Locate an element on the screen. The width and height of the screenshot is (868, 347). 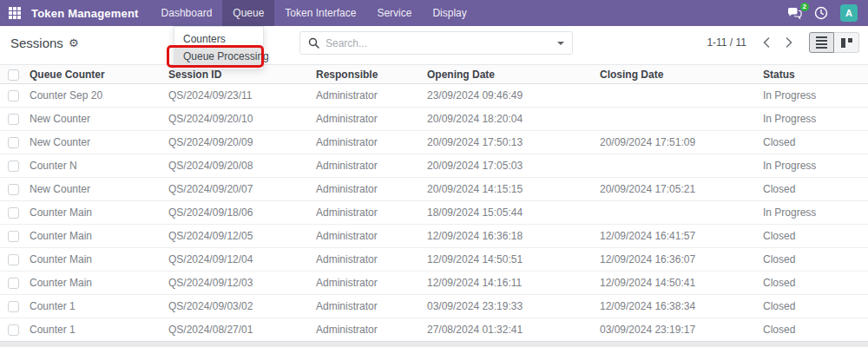
cell-session-id: QS/2024/09/12/04 is located at coordinates (239, 260).